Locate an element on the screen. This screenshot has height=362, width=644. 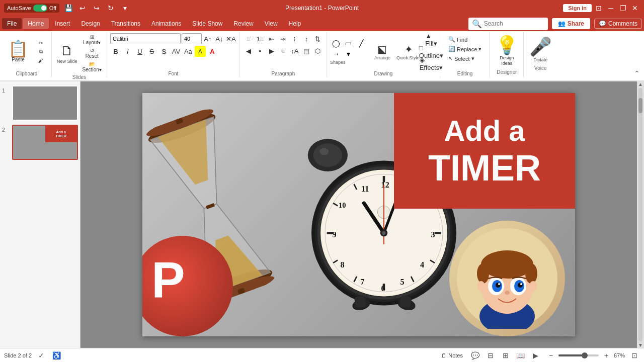
slide-item-2: 2 Add aTIMER is located at coordinates (40, 142).